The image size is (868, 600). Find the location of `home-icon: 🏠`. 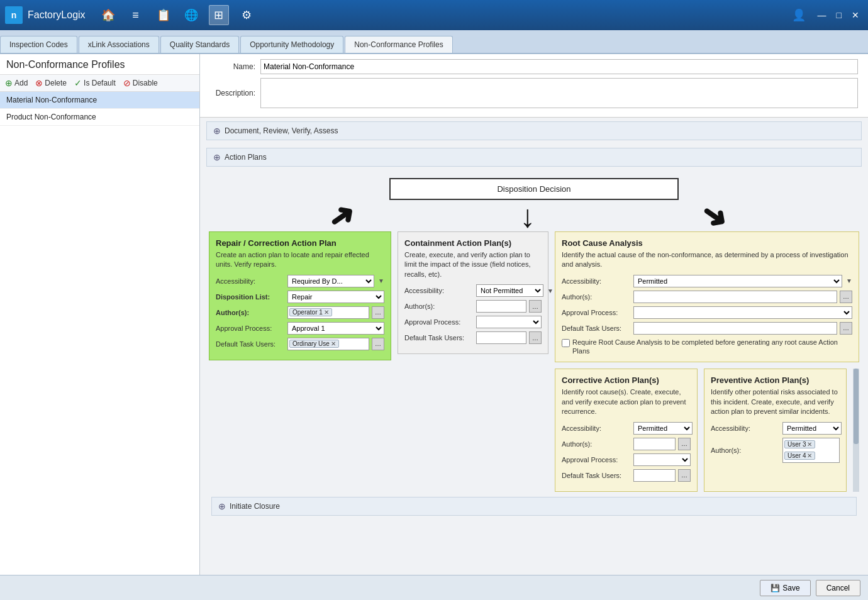

home-icon: 🏠 is located at coordinates (108, 15).